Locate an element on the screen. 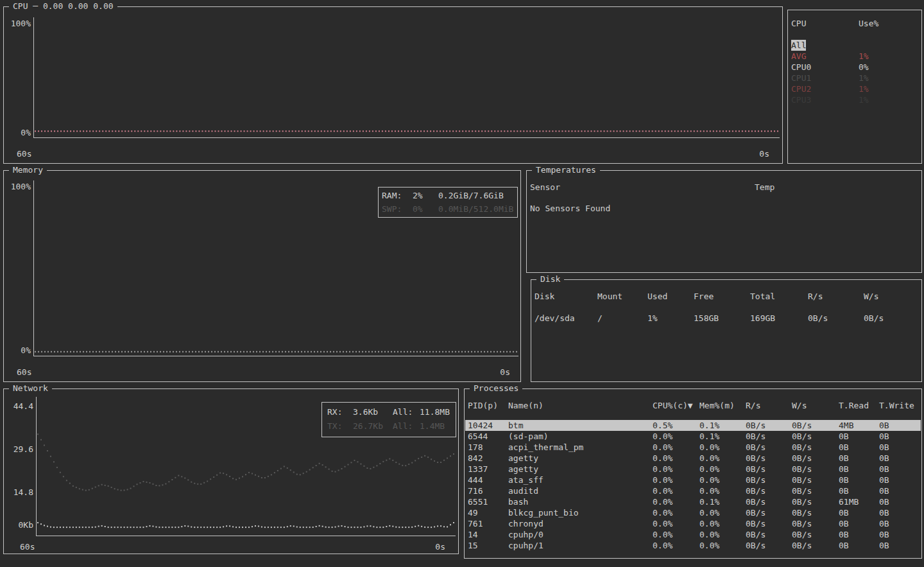  network-y-label-2: 29.6 is located at coordinates (19, 449).